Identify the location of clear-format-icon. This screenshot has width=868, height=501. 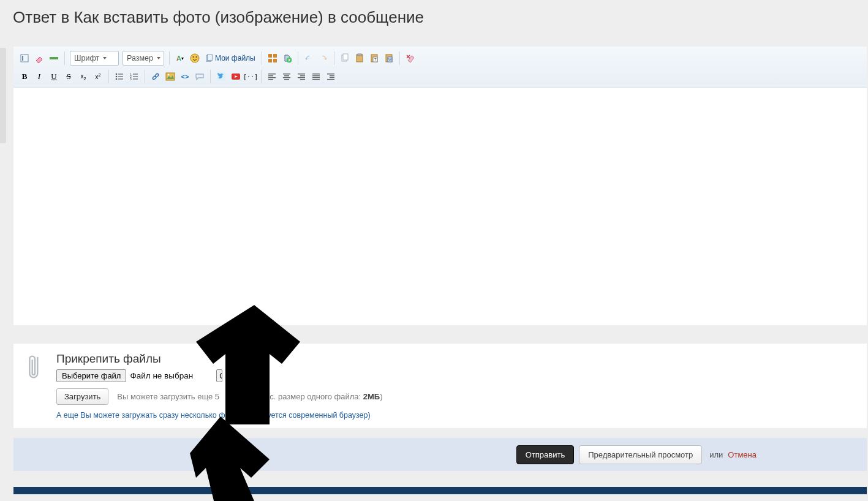
(410, 58).